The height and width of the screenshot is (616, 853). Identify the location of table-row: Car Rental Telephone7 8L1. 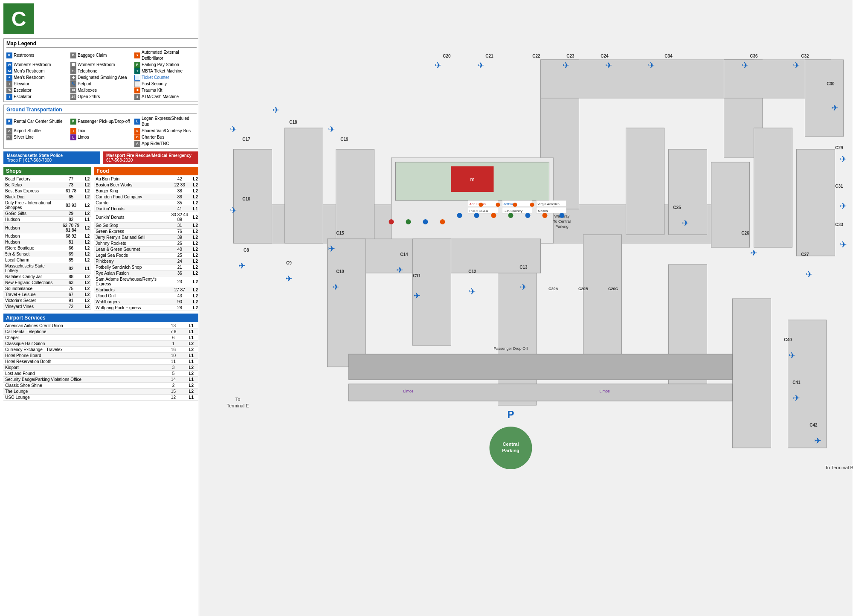
(102, 332).